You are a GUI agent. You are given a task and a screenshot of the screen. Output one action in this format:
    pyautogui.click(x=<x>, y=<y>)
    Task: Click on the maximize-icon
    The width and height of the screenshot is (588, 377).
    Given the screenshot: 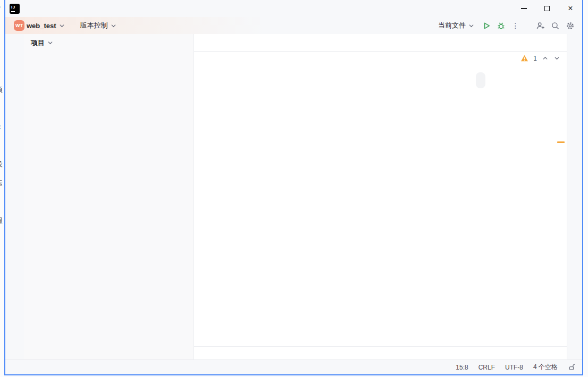 What is the action you would take?
    pyautogui.click(x=547, y=9)
    